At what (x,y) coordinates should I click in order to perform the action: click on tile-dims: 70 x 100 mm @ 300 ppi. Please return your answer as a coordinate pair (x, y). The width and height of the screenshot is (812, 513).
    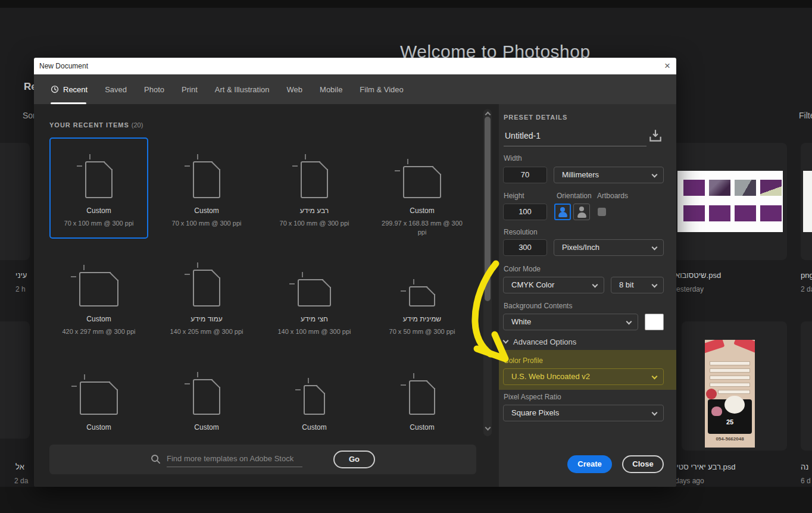
    Looking at the image, I should click on (314, 224).